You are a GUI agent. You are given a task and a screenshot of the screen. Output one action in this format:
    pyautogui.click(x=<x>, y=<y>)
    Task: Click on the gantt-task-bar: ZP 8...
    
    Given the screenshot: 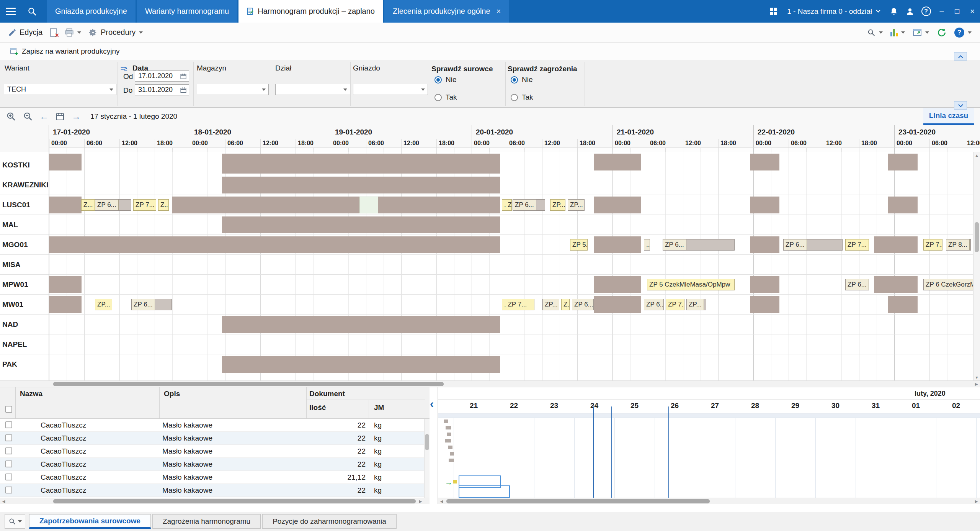 What is the action you would take?
    pyautogui.click(x=959, y=245)
    